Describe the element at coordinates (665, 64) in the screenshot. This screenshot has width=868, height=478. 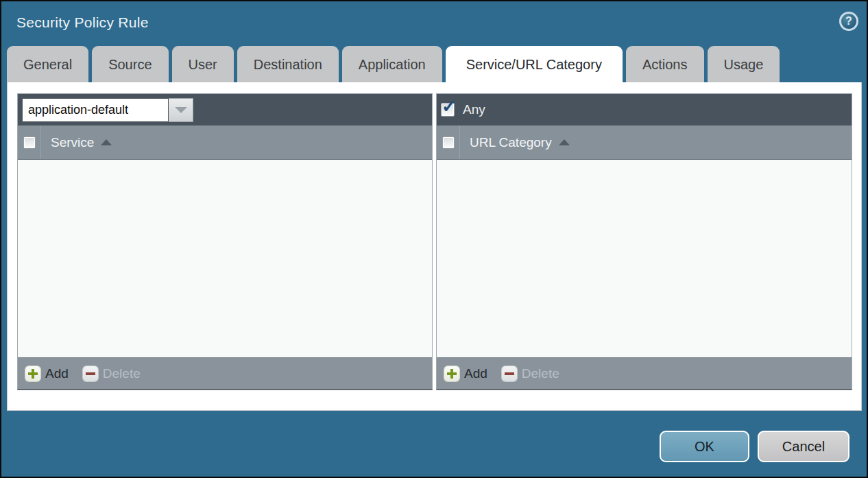
I see `tab-actions: Actions` at that location.